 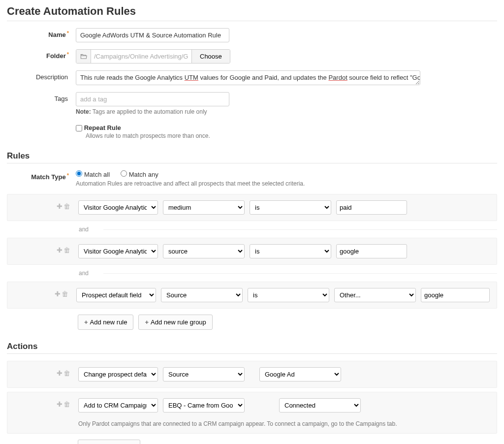 What do you see at coordinates (41, 76) in the screenshot?
I see `description-label: Description` at bounding box center [41, 76].